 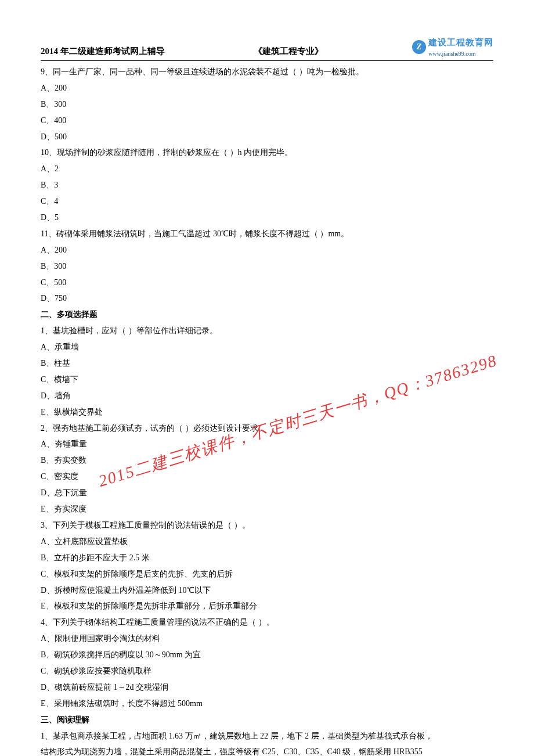 I want to click on option: C、横墙下, so click(x=267, y=380).